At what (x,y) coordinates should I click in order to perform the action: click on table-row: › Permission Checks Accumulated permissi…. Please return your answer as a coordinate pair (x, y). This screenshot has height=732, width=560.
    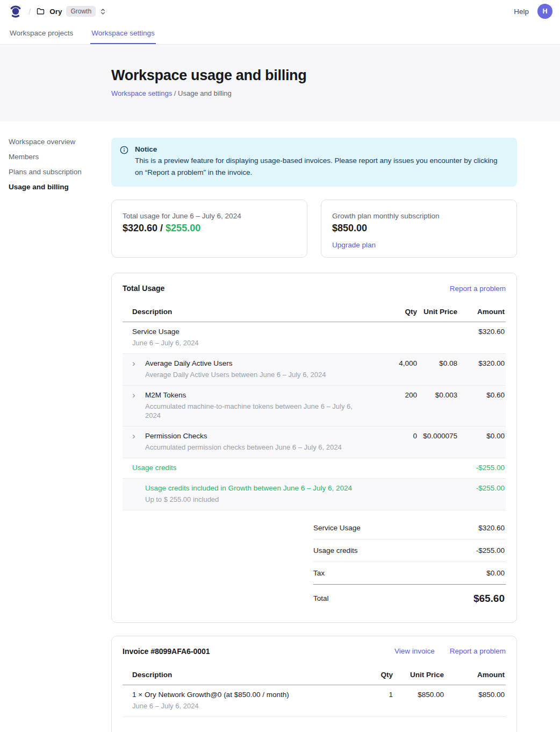
    Looking at the image, I should click on (314, 442).